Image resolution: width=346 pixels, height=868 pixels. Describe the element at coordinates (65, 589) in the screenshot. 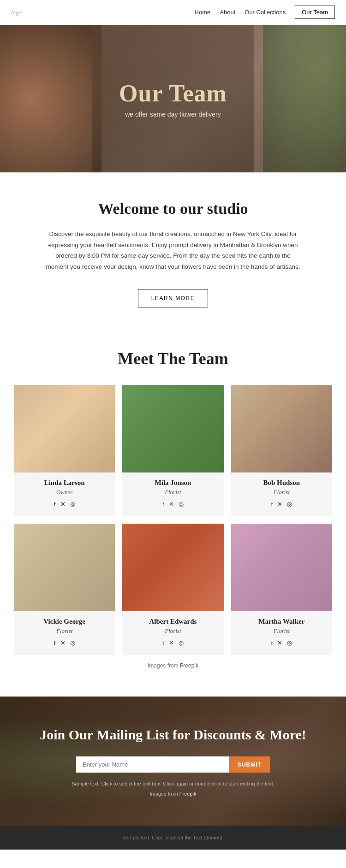

I see `team-card: Vickie GeorgeFloristf✕◎` at that location.